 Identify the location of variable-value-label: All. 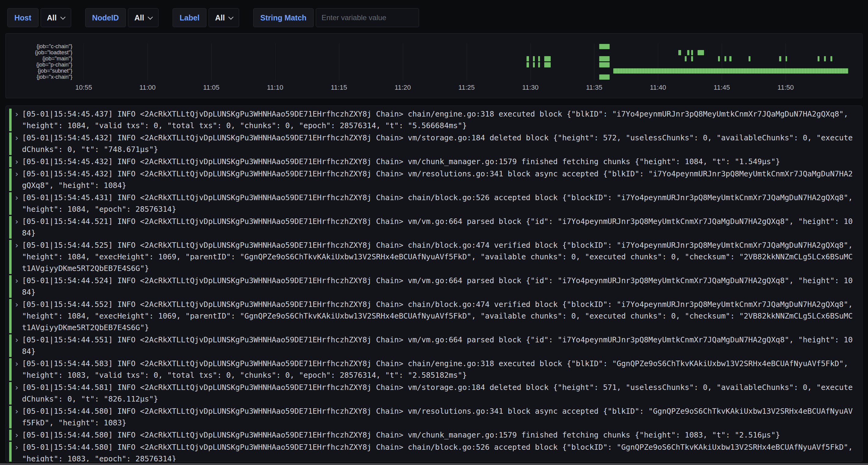
(220, 18).